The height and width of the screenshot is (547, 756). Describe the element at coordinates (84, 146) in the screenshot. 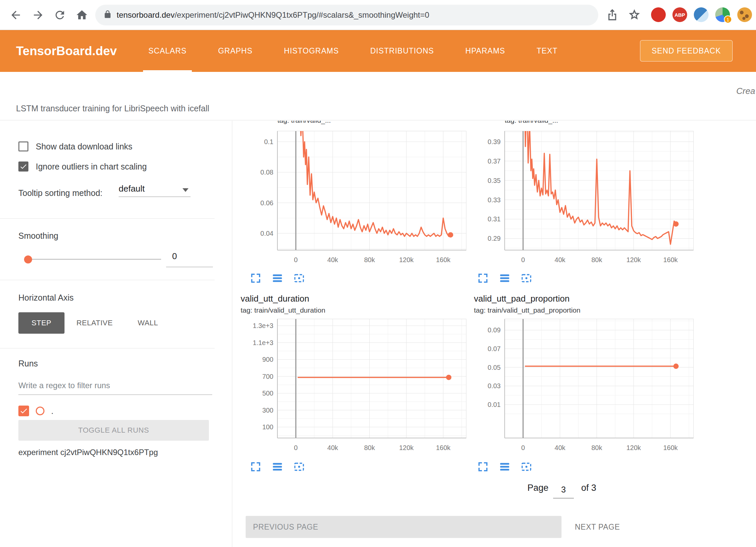

I see `show-download-links-label: Show data download links` at that location.